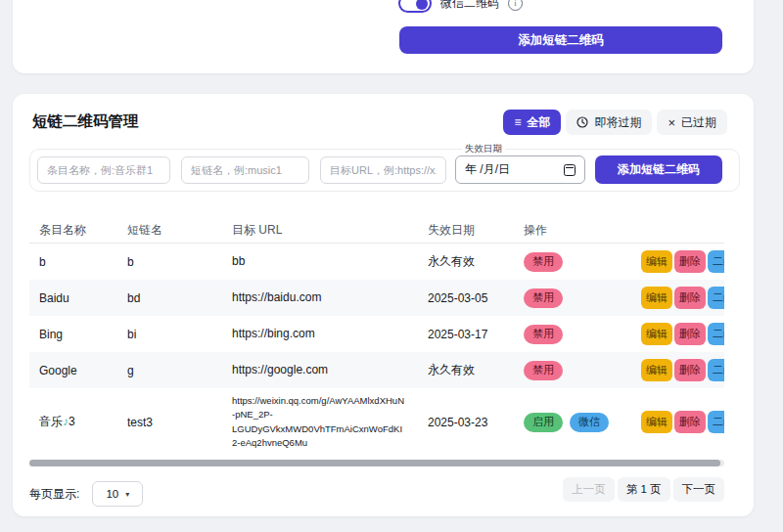 The image size is (783, 532). Describe the element at coordinates (515, 6) in the screenshot. I see `info-icon: i` at that location.